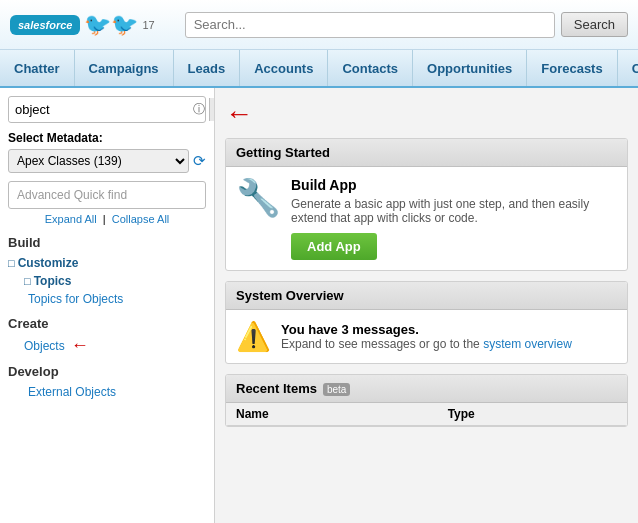 The width and height of the screenshot is (638, 523). I want to click on nav-contracts: Contracts, so click(628, 68).